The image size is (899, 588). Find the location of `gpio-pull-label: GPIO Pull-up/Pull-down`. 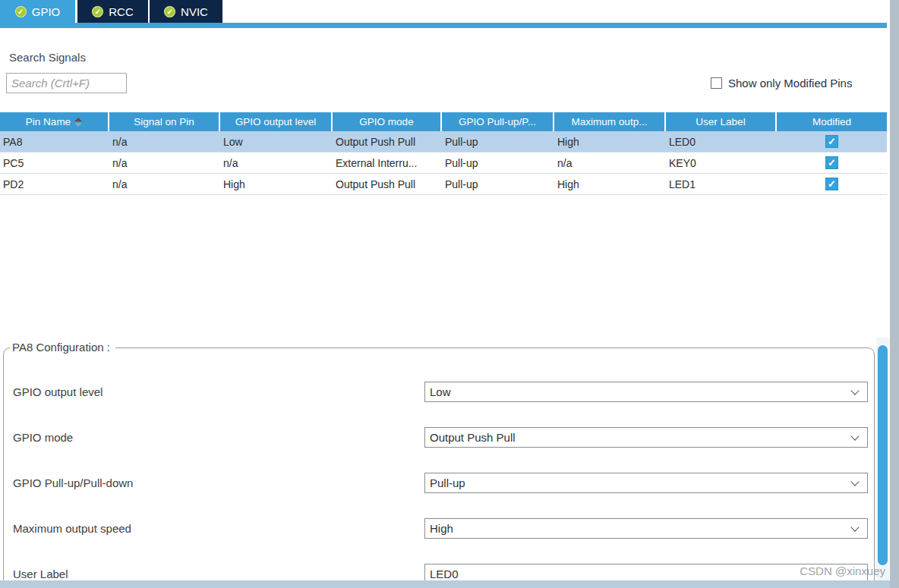

gpio-pull-label: GPIO Pull-up/Pull-down is located at coordinates (73, 483).